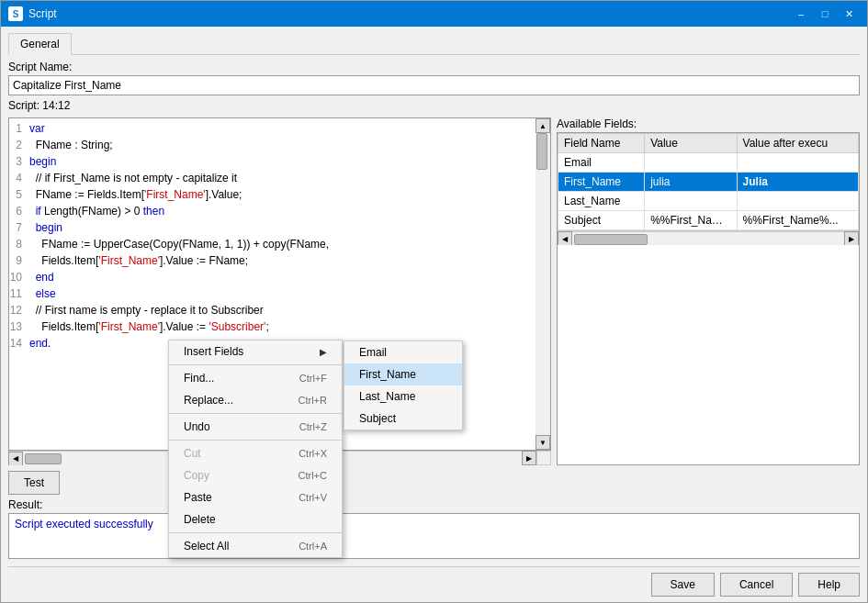 The image size is (868, 603). Describe the element at coordinates (801, 14) in the screenshot. I see `minimize-button: –` at that location.